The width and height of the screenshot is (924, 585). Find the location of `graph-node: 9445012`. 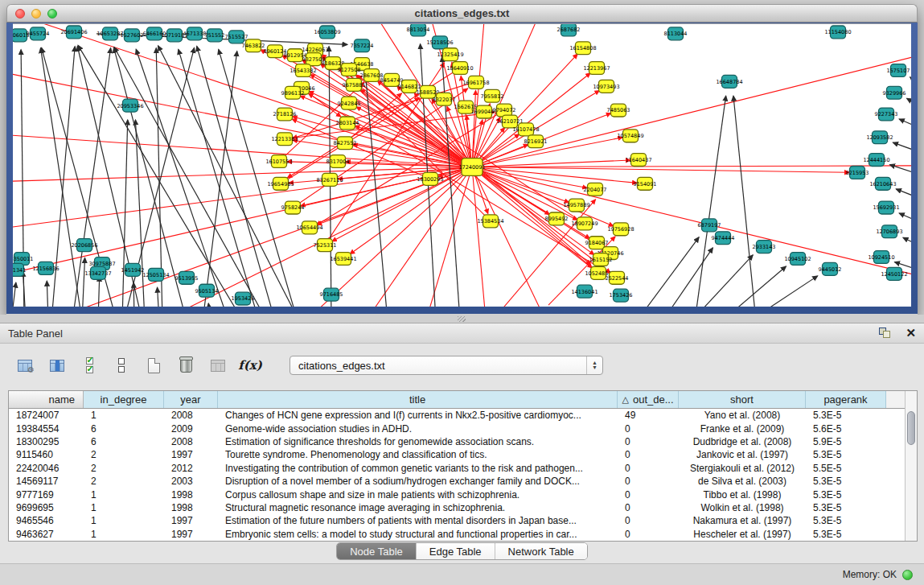

graph-node: 9445012 is located at coordinates (830, 269).